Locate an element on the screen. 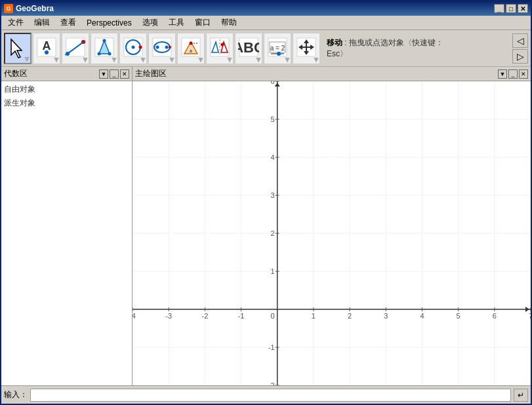 The image size is (532, 405). svg-text: ABC is located at coordinates (249, 47).